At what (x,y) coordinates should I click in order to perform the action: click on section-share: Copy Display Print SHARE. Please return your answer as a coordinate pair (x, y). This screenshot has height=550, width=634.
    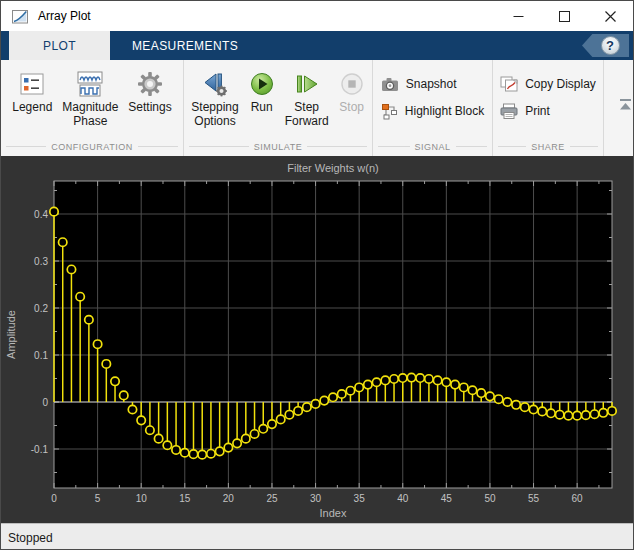
    Looking at the image, I should click on (548, 108).